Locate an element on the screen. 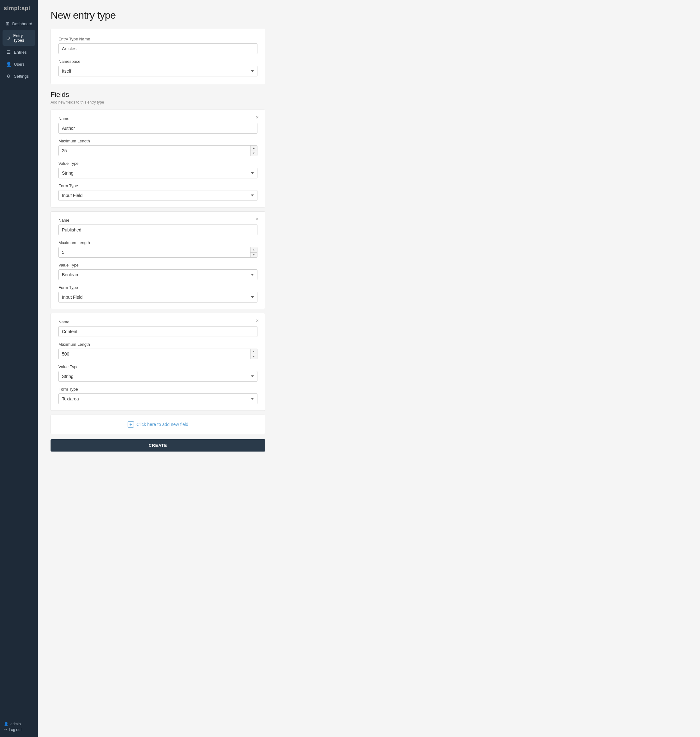  fields-header: Fields Add new fields to this entry type is located at coordinates (158, 98).